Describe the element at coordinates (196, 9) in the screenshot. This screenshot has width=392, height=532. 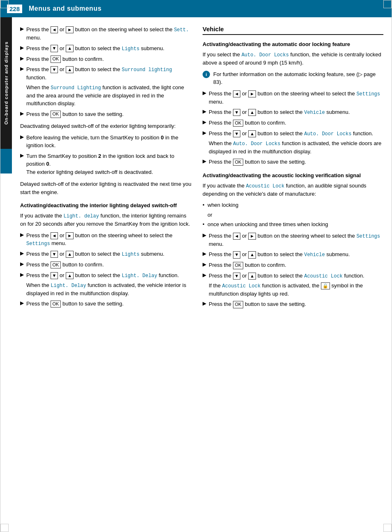
I see `header-bar: 228 Menus and submenus` at that location.